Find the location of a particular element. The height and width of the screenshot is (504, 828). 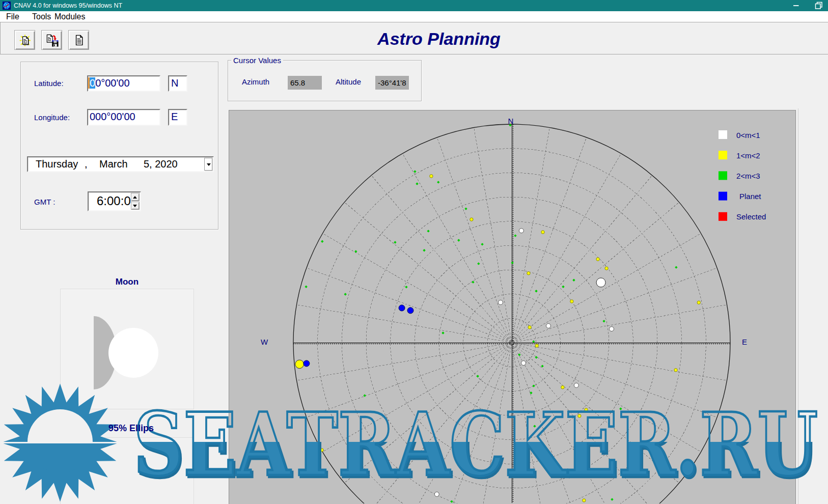

toolbar: Astro Planning is located at coordinates (414, 38).